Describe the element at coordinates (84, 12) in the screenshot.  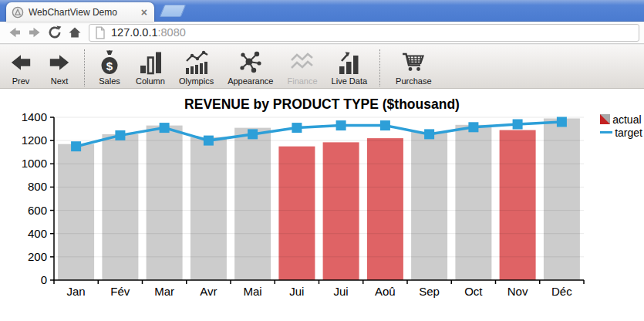
I see `tab-title: WebChartView Demo` at that location.